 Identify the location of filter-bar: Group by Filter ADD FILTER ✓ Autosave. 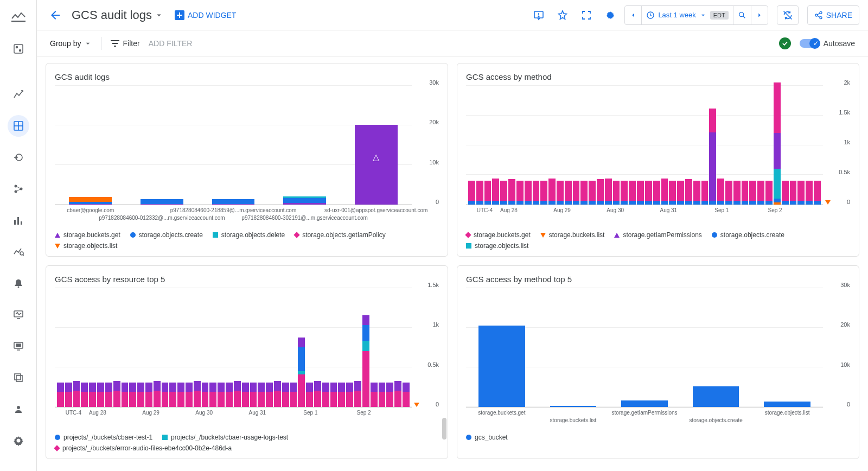
(452, 43).